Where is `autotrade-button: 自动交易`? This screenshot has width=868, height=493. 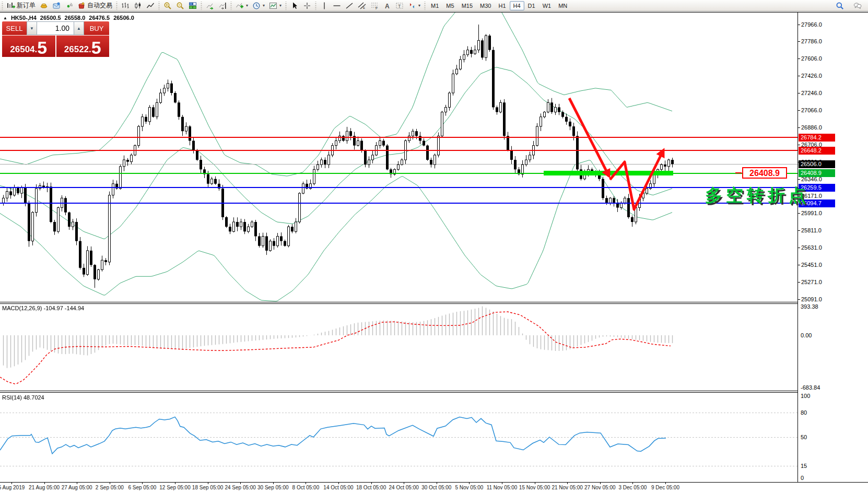 autotrade-button: 自动交易 is located at coordinates (95, 6).